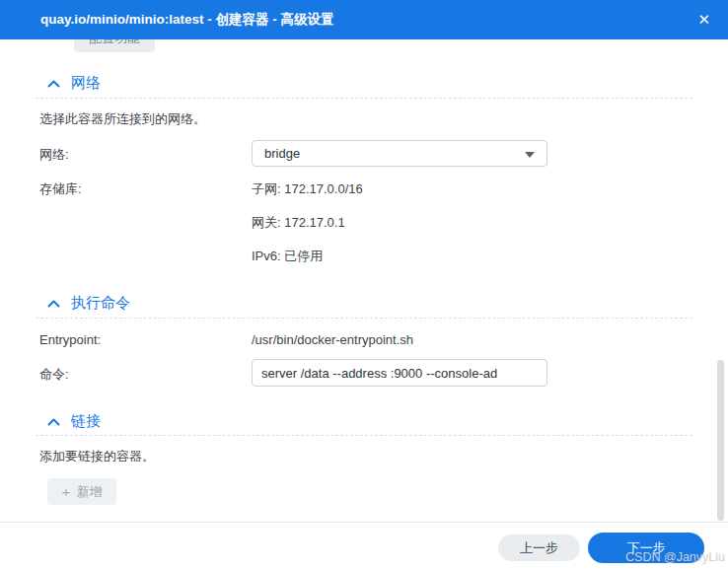 The width and height of the screenshot is (728, 571). Describe the element at coordinates (70, 339) in the screenshot. I see `entrypoint-label: Entrypoint:` at that location.